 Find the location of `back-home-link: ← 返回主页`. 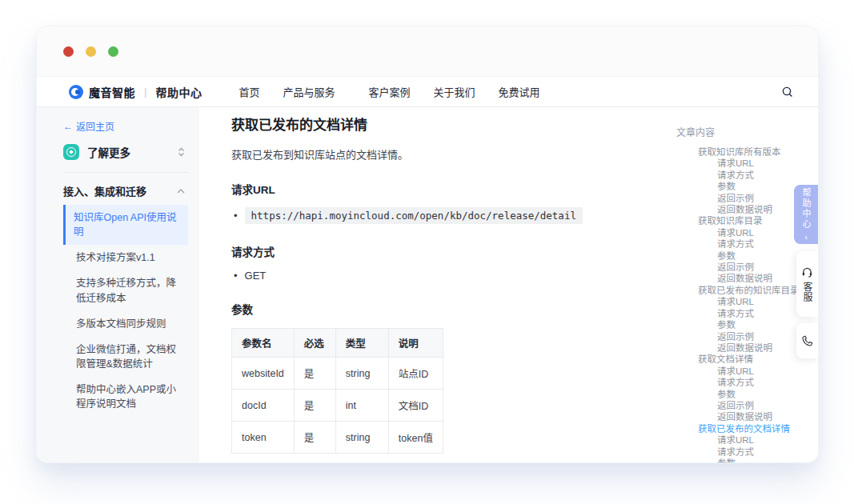

back-home-link: ← 返回主页 is located at coordinates (126, 126).